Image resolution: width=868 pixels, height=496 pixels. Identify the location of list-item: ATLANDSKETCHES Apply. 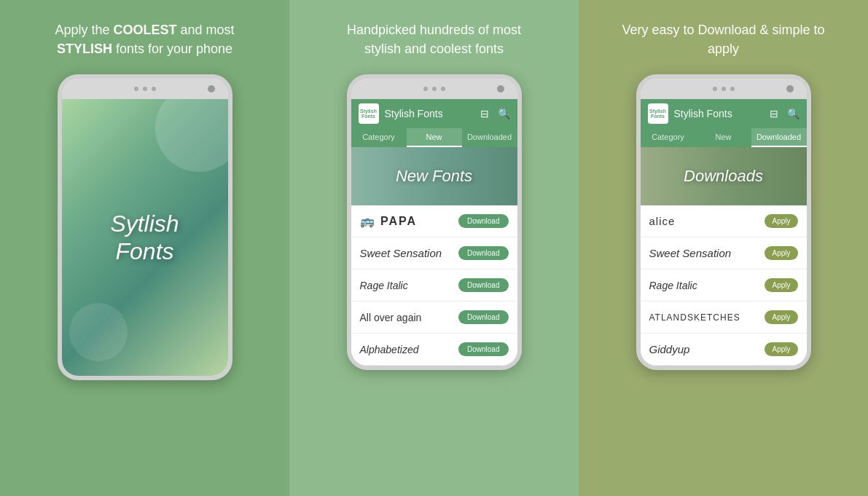
(724, 318).